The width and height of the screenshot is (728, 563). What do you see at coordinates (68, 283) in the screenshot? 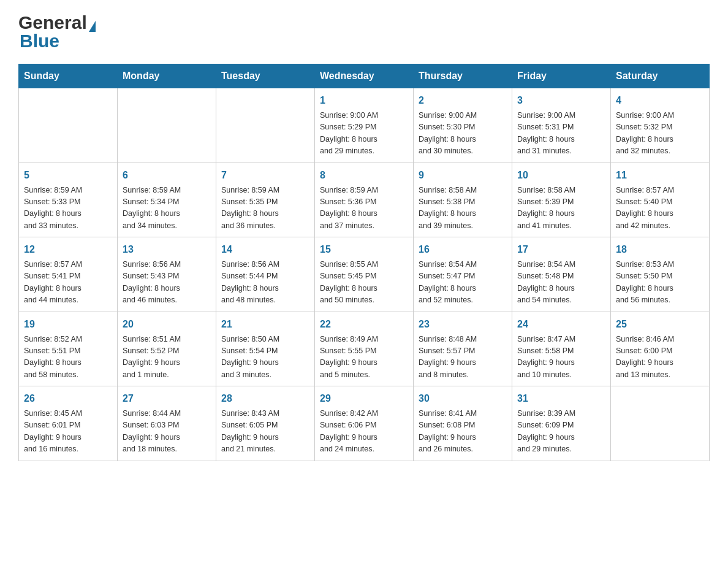
I see `day-info: Sunrise: 8:57 AMSunset: 5:41 PMDaylight:…` at bounding box center [68, 283].